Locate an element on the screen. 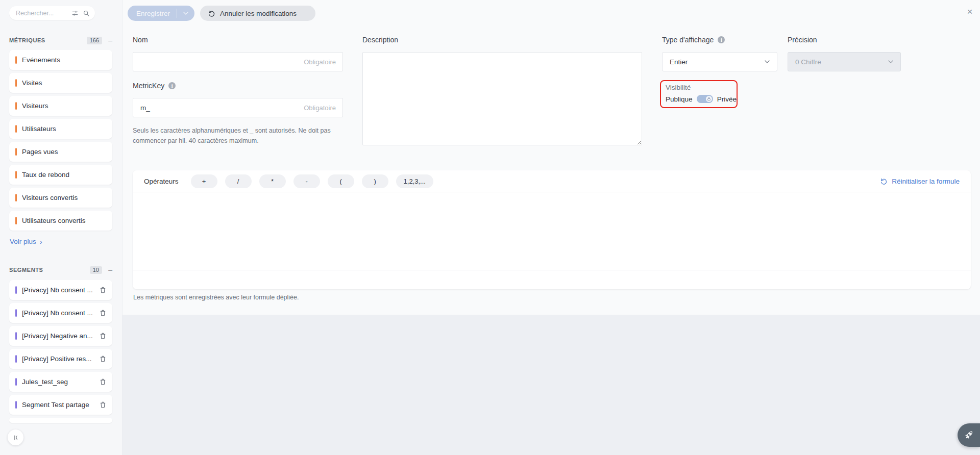 The width and height of the screenshot is (980, 455). filter-sliders-icon is located at coordinates (75, 13).